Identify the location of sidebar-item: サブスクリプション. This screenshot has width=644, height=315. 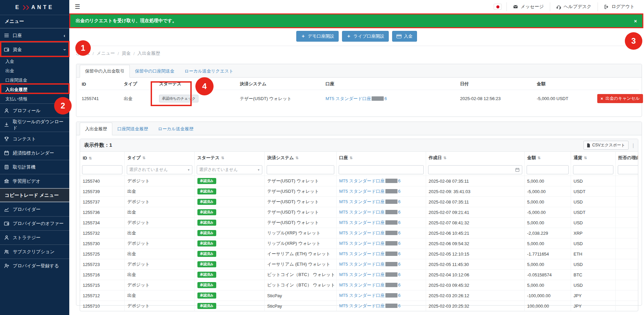
(35, 252).